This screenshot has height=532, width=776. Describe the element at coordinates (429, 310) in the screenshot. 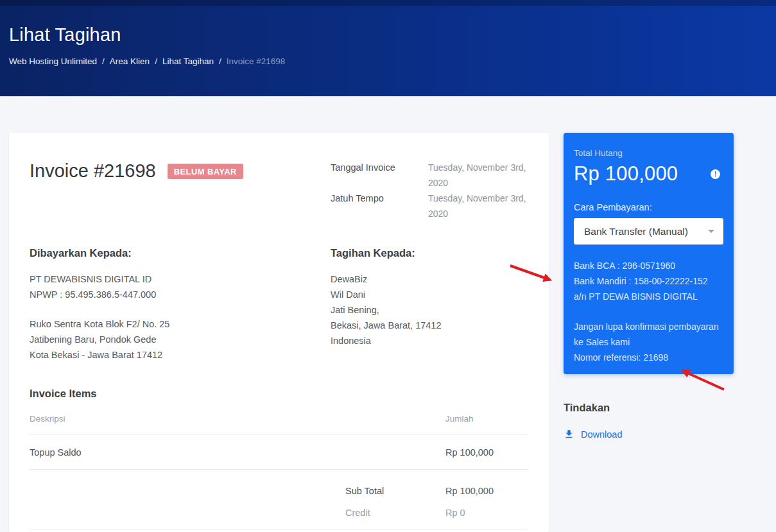

I see `invoiced-to-line: Jati Bening,` at that location.